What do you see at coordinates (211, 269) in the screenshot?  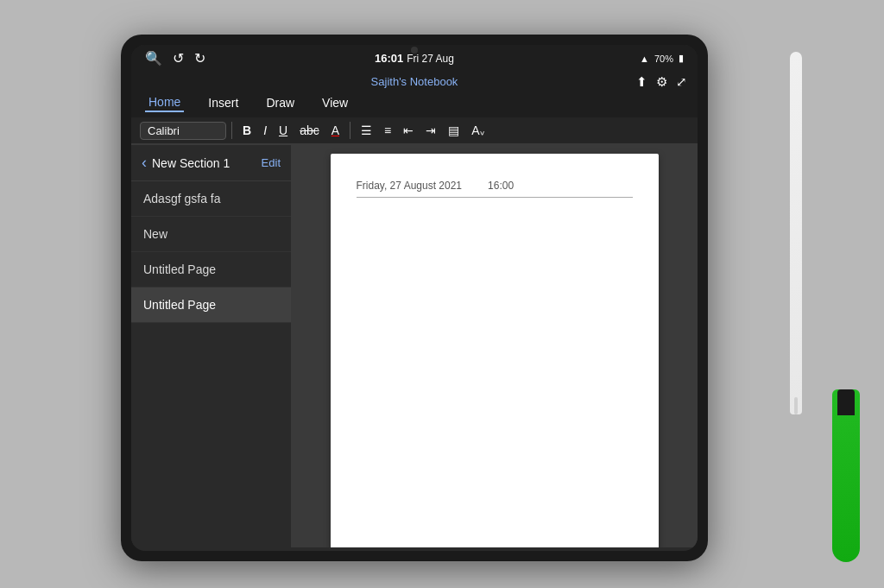 I see `page-item-untitled-1: Untitled Page` at bounding box center [211, 269].